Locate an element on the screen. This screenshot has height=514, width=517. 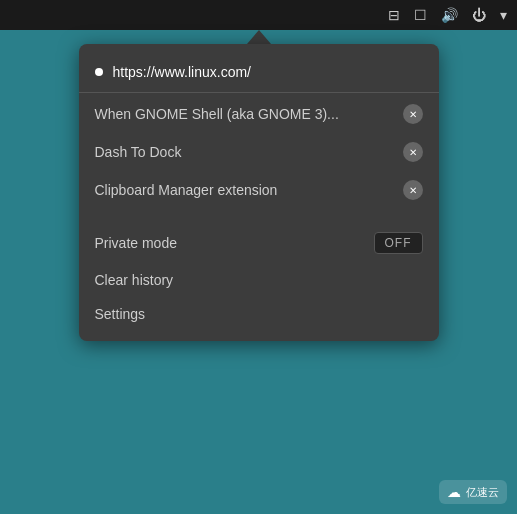
volume-icon: 🔊 is located at coordinates (450, 15).